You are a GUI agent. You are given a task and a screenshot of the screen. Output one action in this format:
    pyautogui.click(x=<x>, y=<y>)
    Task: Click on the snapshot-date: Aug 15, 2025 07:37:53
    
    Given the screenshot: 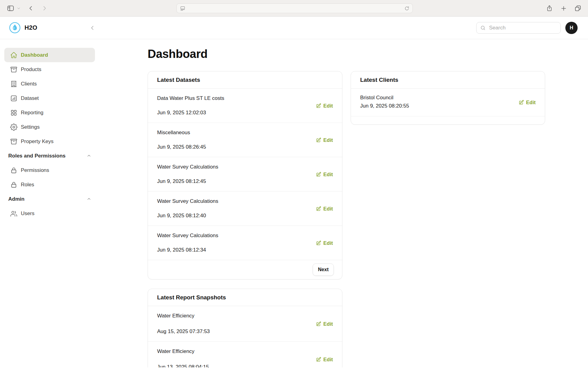 What is the action you would take?
    pyautogui.click(x=245, y=332)
    